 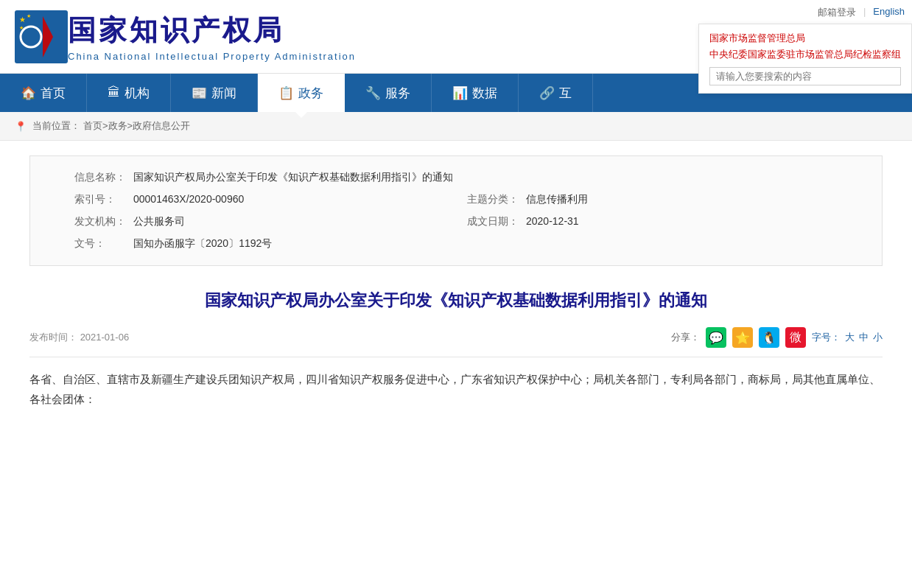 What do you see at coordinates (456, 389) in the screenshot?
I see `article-body-text: 各省、自治区、直辖市及新疆生产建设兵团知识产权局，四川省知识产权服务促进中心，广…` at bounding box center [456, 389].